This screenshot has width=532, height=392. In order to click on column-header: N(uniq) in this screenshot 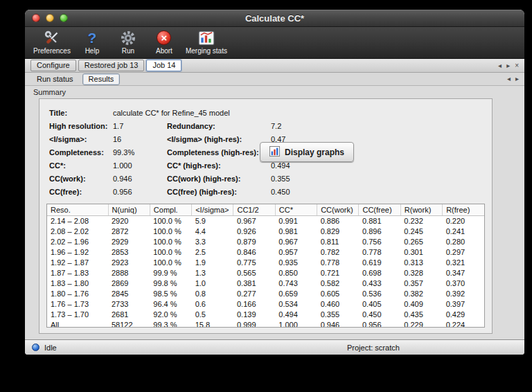, I will do `click(129, 210)`.